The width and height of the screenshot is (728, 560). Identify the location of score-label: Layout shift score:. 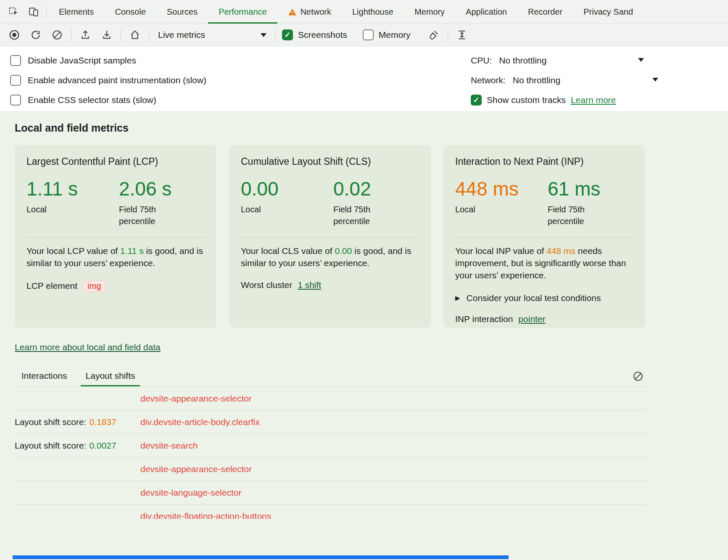
(50, 446).